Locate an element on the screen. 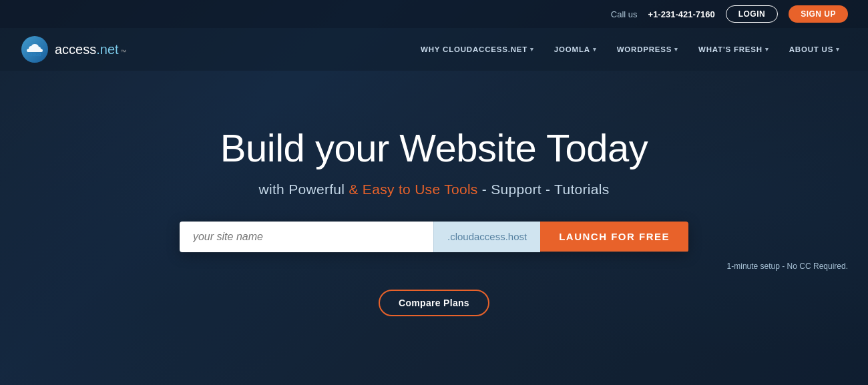  hero-subtitle: with Powerful & Easy to Use Tools - Supp… is located at coordinates (434, 189).